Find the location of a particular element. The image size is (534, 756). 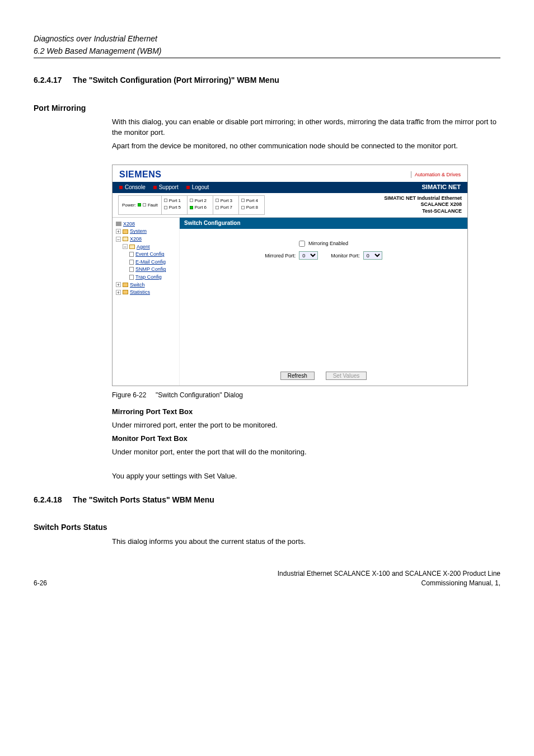

port-status-grid: Power: Fault Port 1 Port 5 Port 2 Port 6… is located at coordinates (191, 205).